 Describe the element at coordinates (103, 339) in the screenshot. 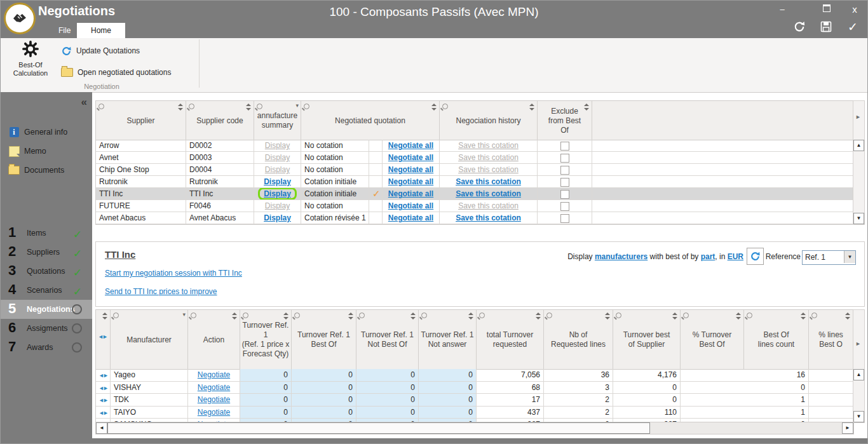

I see `column-header-nav: ◄►` at that location.